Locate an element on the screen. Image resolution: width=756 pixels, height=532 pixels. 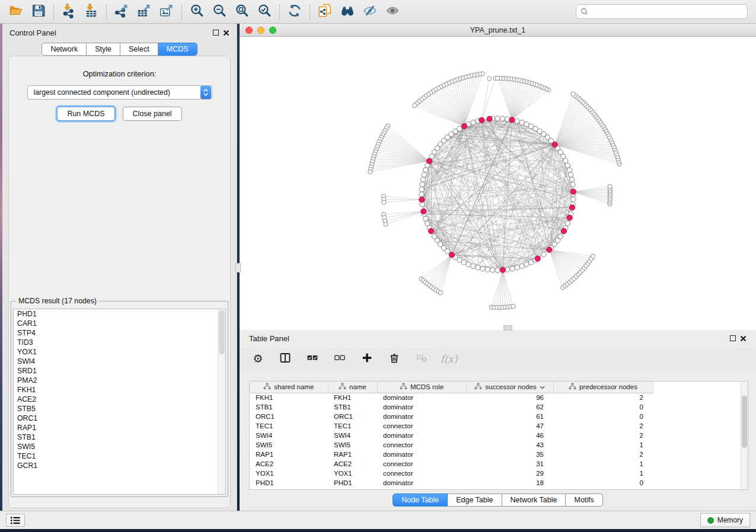
mcds-result-item: YOX1 is located at coordinates (120, 352).